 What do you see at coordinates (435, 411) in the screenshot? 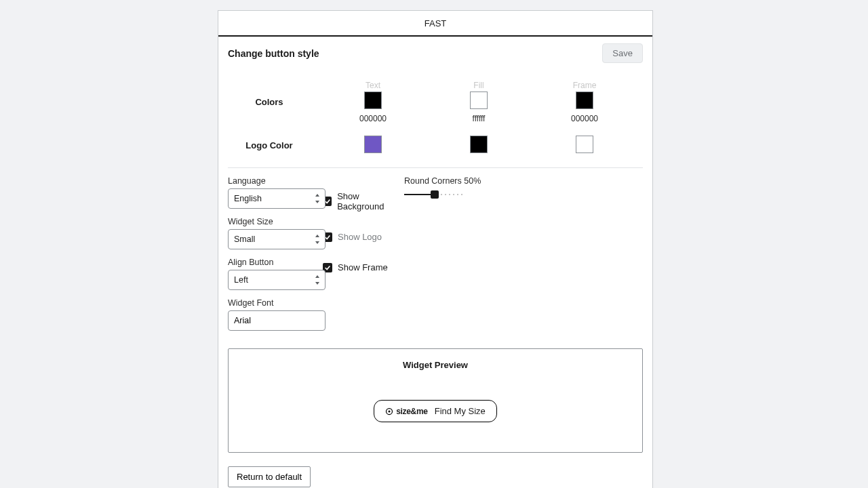
I see `preview-widget-button: size&me Find My Size` at bounding box center [435, 411].